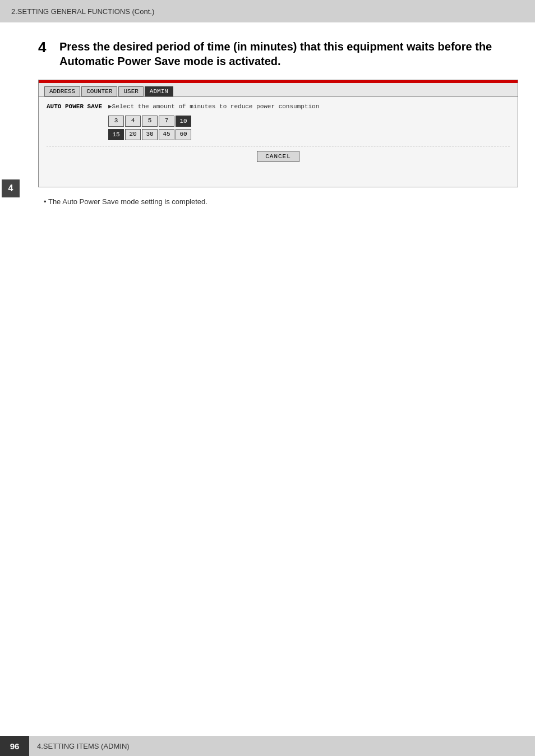 This screenshot has width=535, height=756. What do you see at coordinates (278, 156) in the screenshot?
I see `cancel-button: CANCEL` at bounding box center [278, 156].